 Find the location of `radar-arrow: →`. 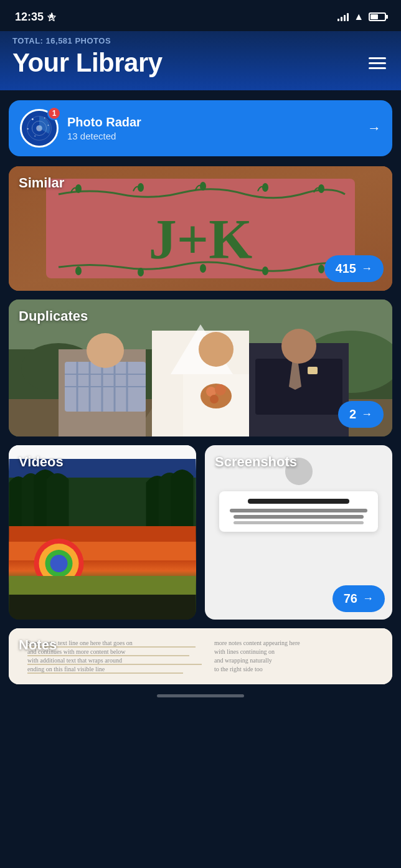

radar-arrow: → is located at coordinates (374, 128).